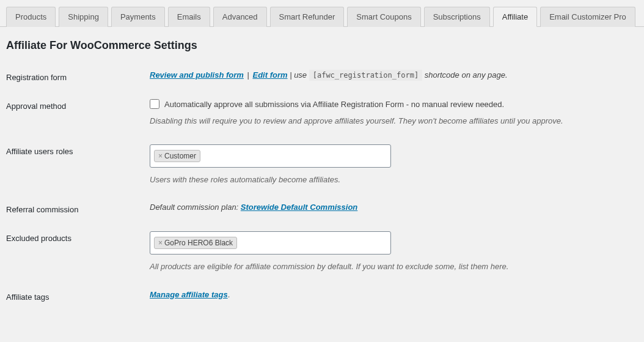  What do you see at coordinates (322, 252) in the screenshot?
I see `row-excluded-products: Excluded products ×GoPro HERO6 Black All…` at bounding box center [322, 252].